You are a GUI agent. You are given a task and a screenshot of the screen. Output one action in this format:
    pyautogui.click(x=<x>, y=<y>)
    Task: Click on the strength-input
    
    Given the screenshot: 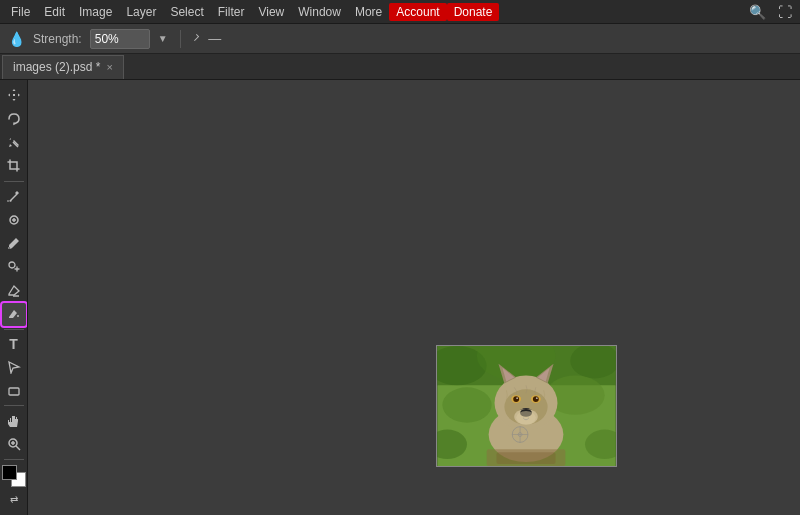 What is the action you would take?
    pyautogui.click(x=120, y=39)
    